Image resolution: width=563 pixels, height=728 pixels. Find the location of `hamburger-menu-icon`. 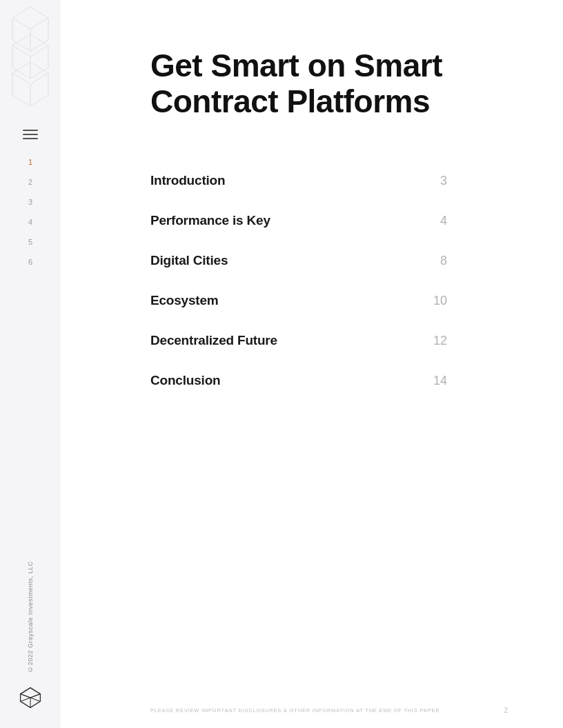

hamburger-menu-icon is located at coordinates (30, 134).